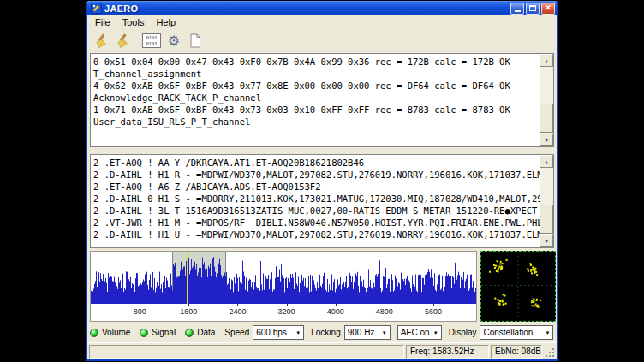 This screenshot has height=362, width=644. What do you see at coordinates (174, 41) in the screenshot?
I see `gear-icon: ⚙` at bounding box center [174, 41].